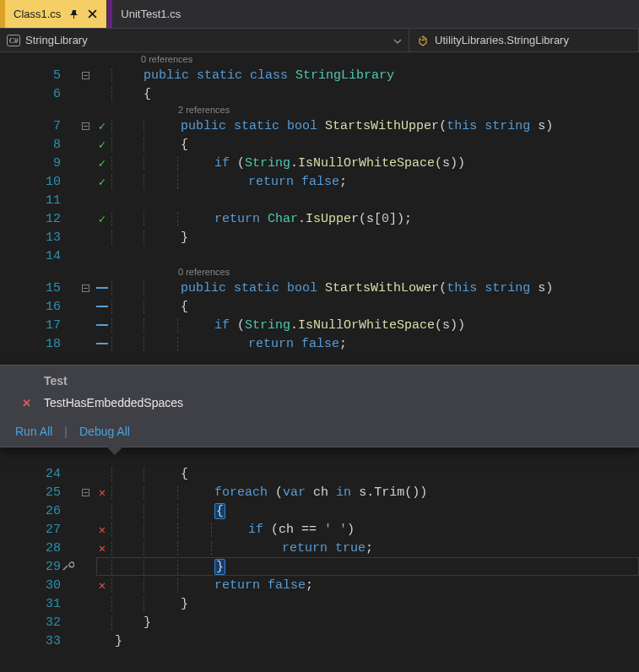 The image size is (639, 672). I want to click on quick-action-icon, so click(68, 567).